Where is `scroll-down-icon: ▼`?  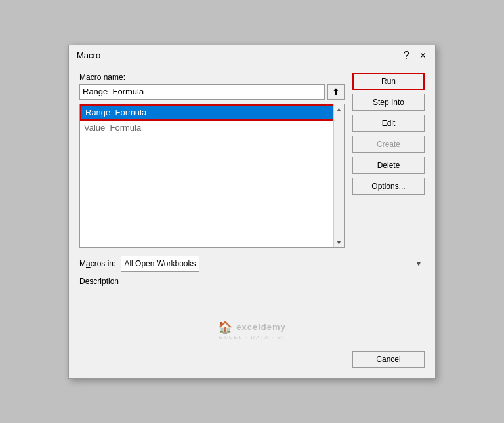
scroll-down-icon: ▼ is located at coordinates (339, 243).